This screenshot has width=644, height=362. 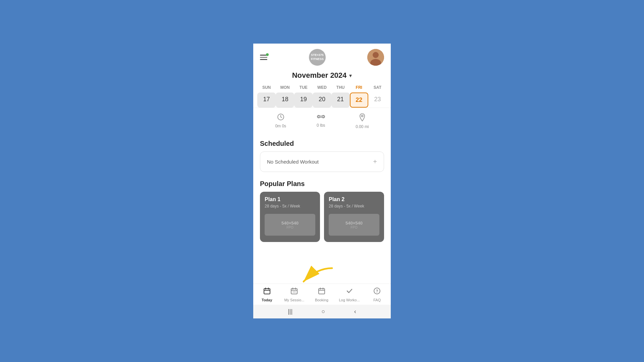 I want to click on header: STE×375FITNESS, so click(x=322, y=56).